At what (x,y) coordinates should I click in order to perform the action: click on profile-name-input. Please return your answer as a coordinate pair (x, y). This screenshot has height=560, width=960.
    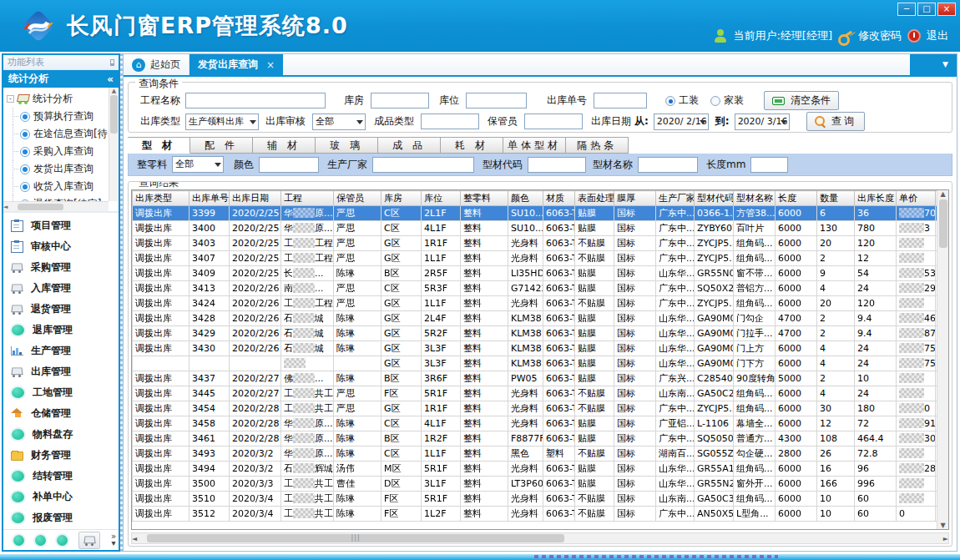
    Looking at the image, I should click on (668, 165).